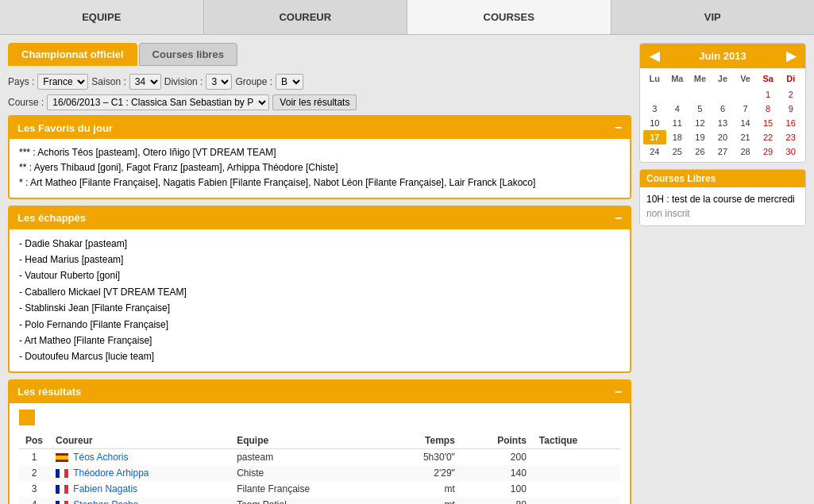  What do you see at coordinates (618, 128) in the screenshot?
I see `favoris-collapse: −` at bounding box center [618, 128].